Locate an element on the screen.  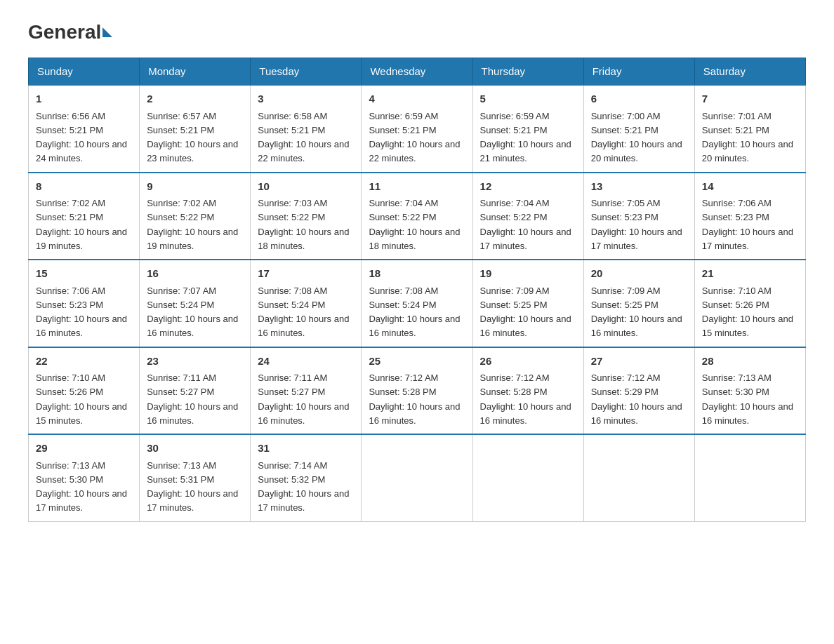
calendar-cell: 20Sunrise: 7:09 AMSunset: 5:25 PMDayligh… is located at coordinates (639, 303).